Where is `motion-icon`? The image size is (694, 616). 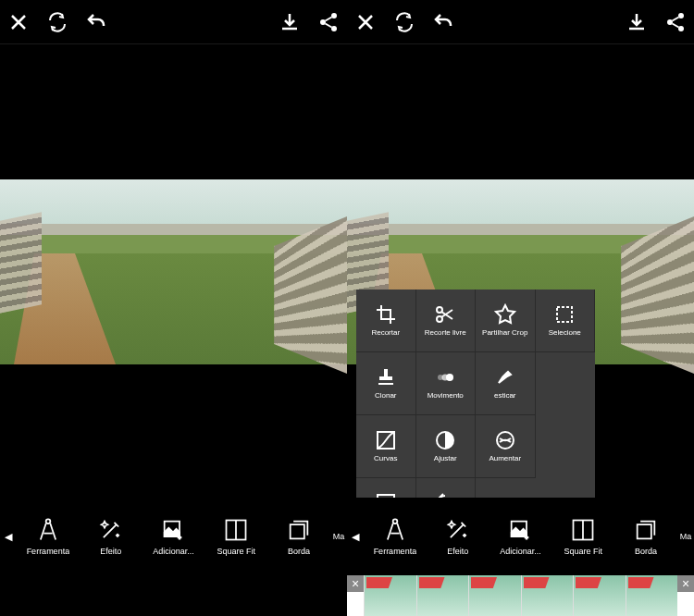 motion-icon is located at coordinates (445, 377).